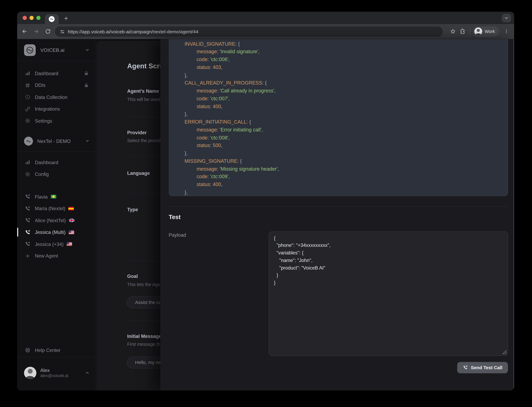 The height and width of the screenshot is (407, 532). I want to click on maximize-window-button, so click(38, 18).